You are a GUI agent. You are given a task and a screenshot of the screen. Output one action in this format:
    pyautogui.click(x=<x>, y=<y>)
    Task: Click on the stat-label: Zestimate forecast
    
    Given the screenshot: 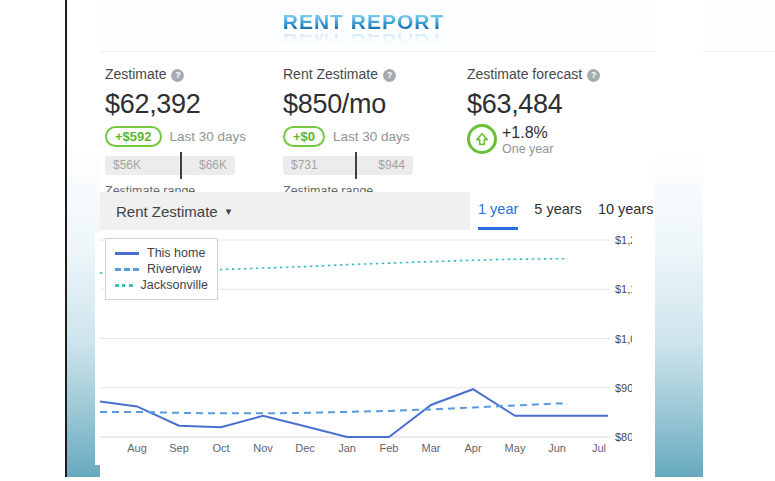 What is the action you would take?
    pyautogui.click(x=524, y=74)
    